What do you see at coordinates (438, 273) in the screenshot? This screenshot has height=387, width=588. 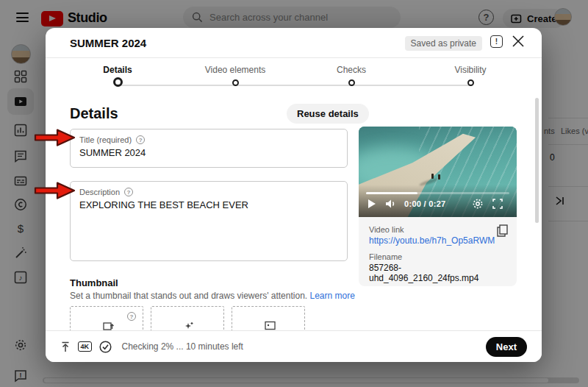 I see `filename-value: 857268-uhd_4096_2160_24fps.mp4` at bounding box center [438, 273].